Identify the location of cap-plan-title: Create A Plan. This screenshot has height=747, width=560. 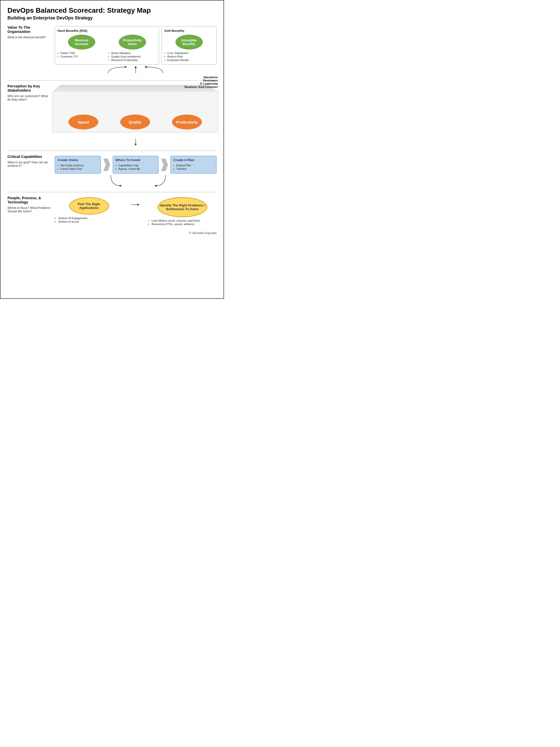
(193, 160).